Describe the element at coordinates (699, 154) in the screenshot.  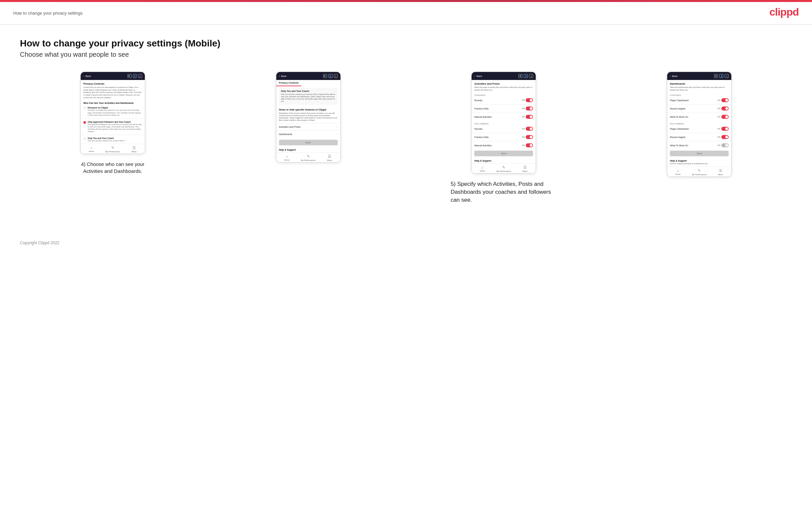
I see `save-btn-4: Save` at that location.